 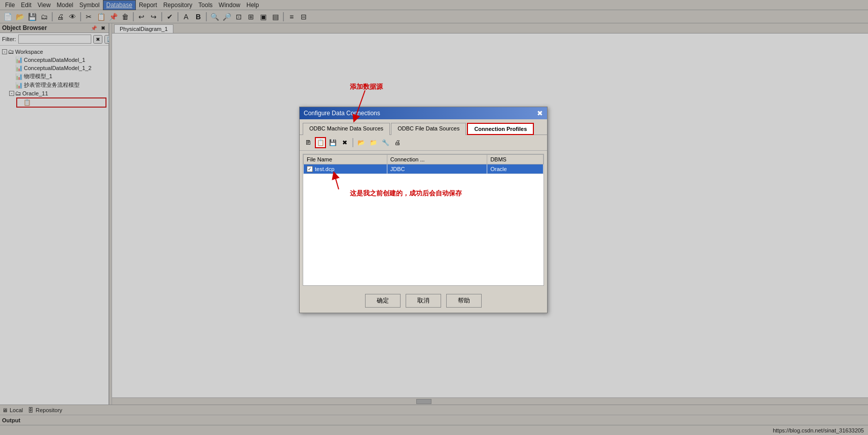 What do you see at coordinates (423, 143) in the screenshot?
I see `modal-toolbar: 🖹 📋 💾 ✖ 📂 📁 🔧 🖨` at bounding box center [423, 143].